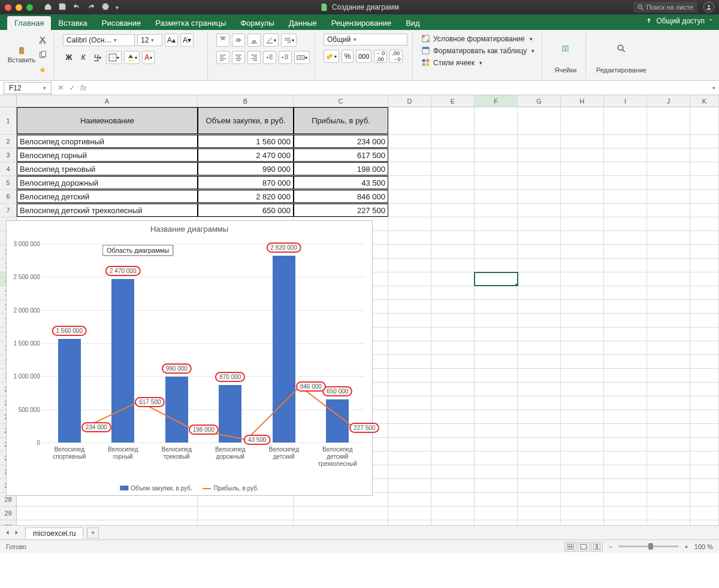 The width and height of the screenshot is (719, 588). I want to click on cell-D7, so click(410, 210).